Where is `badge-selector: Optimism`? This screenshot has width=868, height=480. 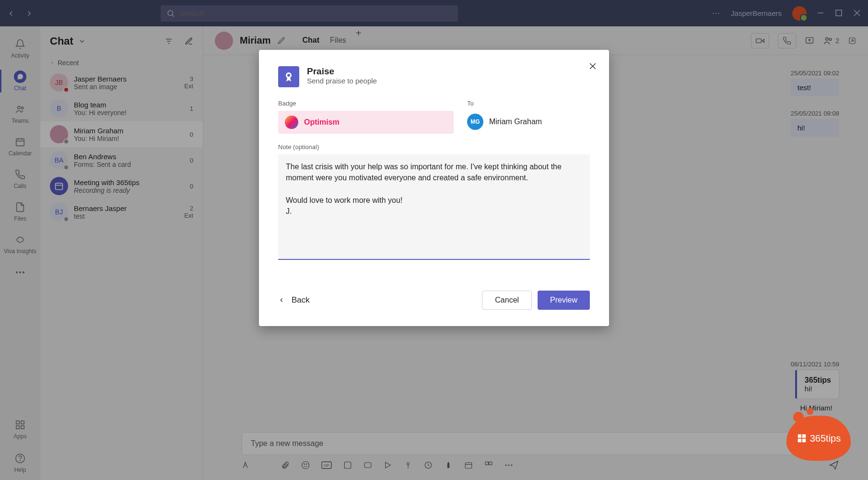 badge-selector: Optimism is located at coordinates (366, 122).